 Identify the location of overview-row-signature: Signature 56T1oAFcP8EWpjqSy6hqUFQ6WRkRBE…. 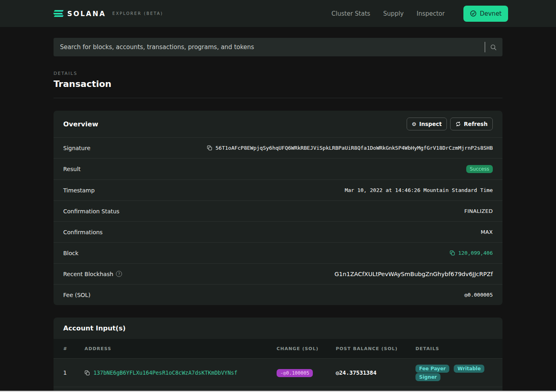
(278, 148).